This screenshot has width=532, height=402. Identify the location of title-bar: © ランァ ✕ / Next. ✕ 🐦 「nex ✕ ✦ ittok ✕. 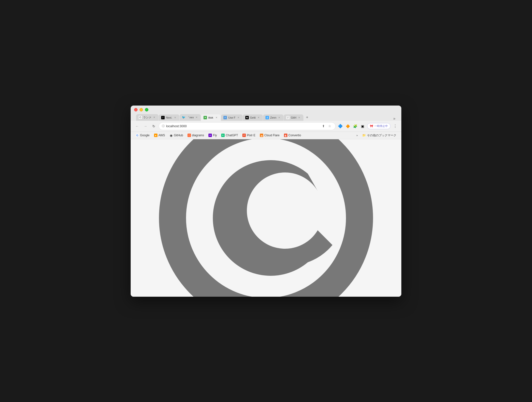
(266, 113).